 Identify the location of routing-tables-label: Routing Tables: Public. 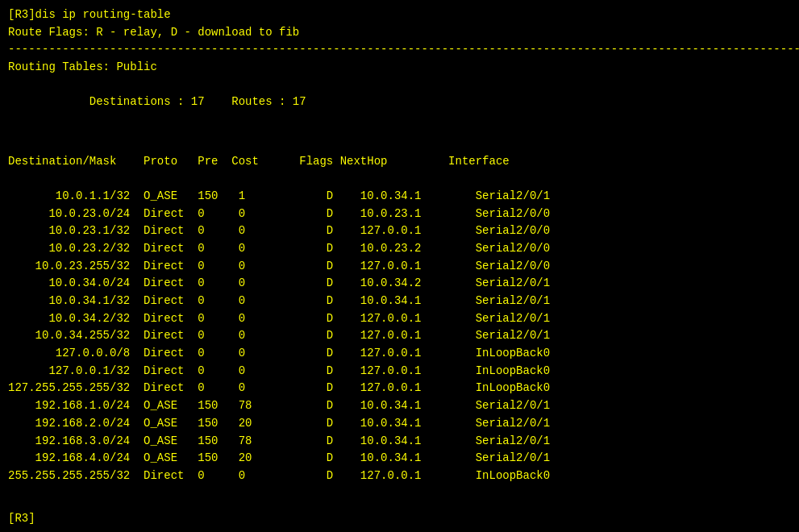
(400, 68).